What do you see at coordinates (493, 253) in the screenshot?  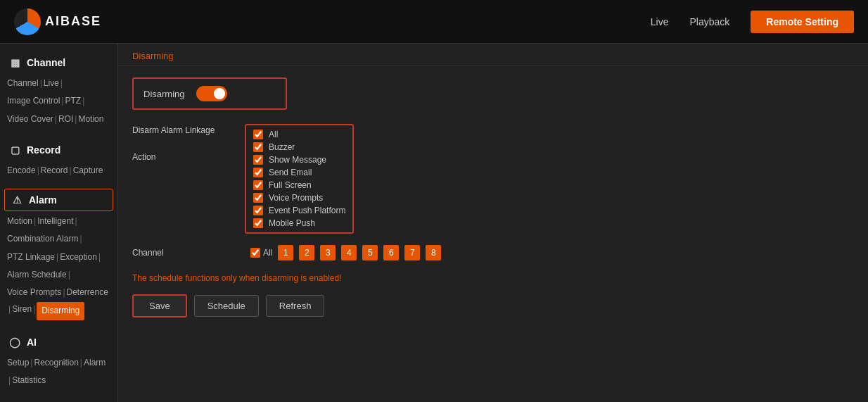 I see `channel-row: Channel All 1 2 3 4 5 6 7 8` at bounding box center [493, 253].